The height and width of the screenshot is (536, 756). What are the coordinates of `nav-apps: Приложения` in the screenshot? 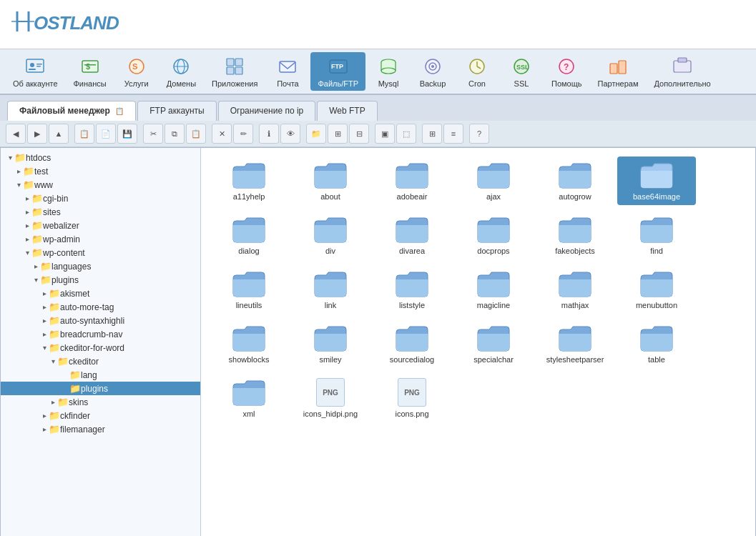 It's located at (235, 71).